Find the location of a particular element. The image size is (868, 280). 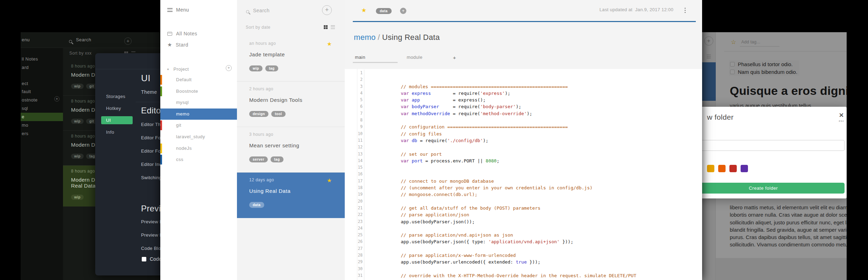

folder-row: Default is located at coordinates (199, 80).